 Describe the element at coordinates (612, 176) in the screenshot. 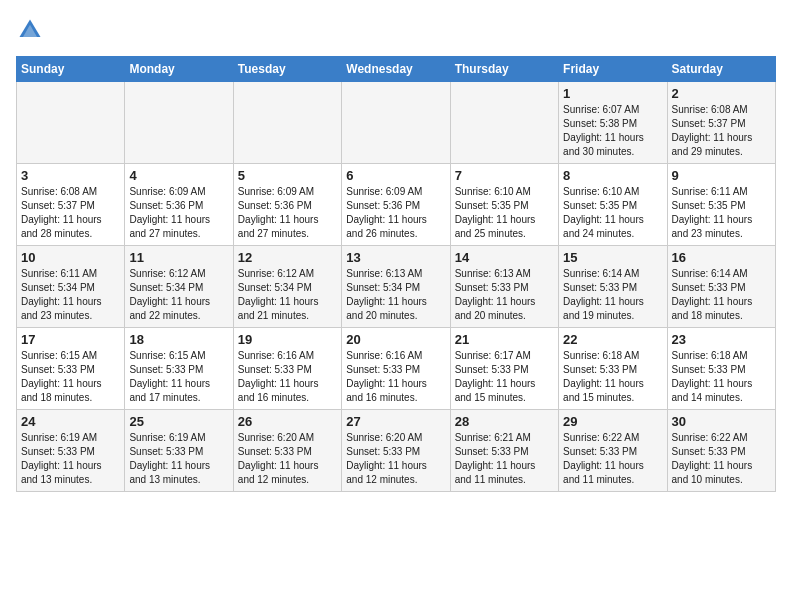

I see `day-number: 8` at that location.